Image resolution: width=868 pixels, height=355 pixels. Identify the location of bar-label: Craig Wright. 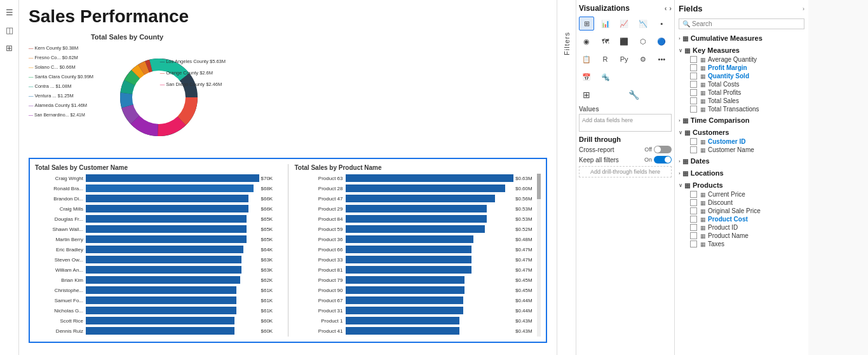
(60, 178).